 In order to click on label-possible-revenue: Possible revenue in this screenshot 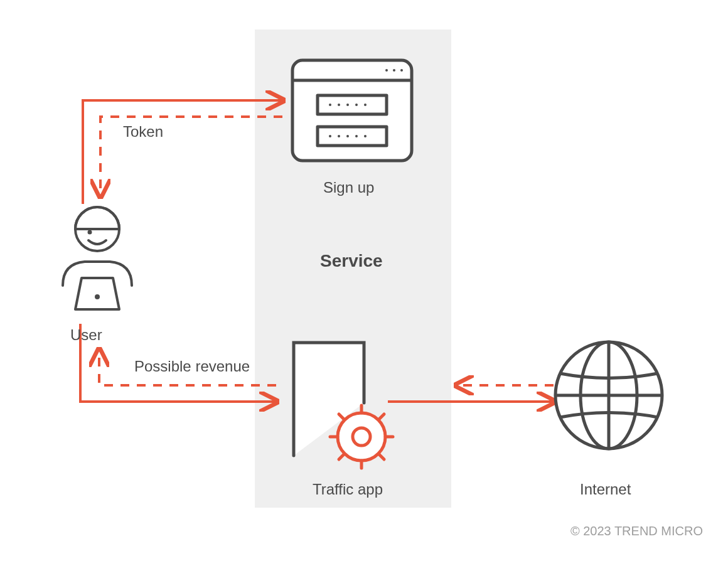, I will do `click(192, 366)`.